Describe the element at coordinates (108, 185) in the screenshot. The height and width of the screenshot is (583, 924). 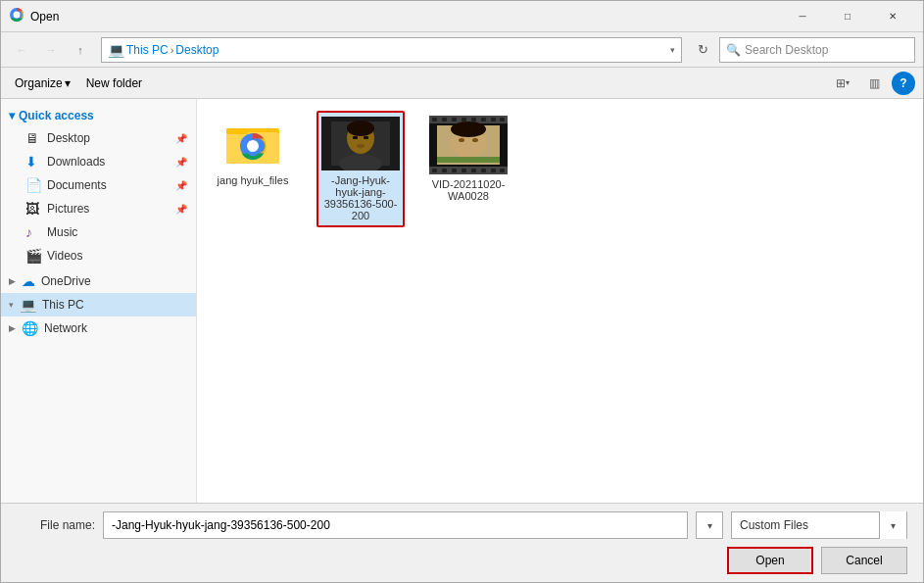
I see `sidebar-item-documents-label: Documents` at that location.